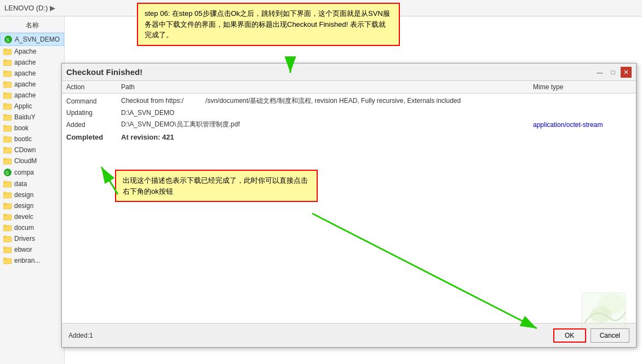 The height and width of the screenshot is (364, 642). What do you see at coordinates (8, 250) in the screenshot?
I see `folder-icon-ebwor` at bounding box center [8, 250].